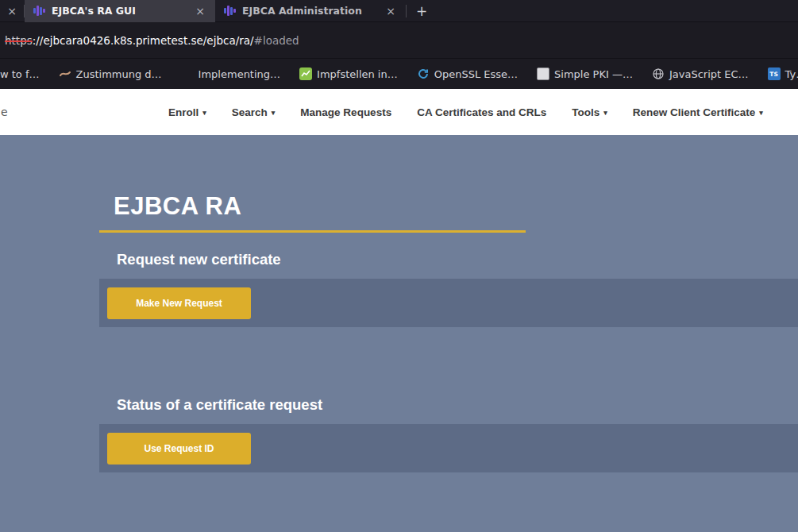 This screenshot has height=532, width=798. I want to click on title-divider, so click(313, 232).